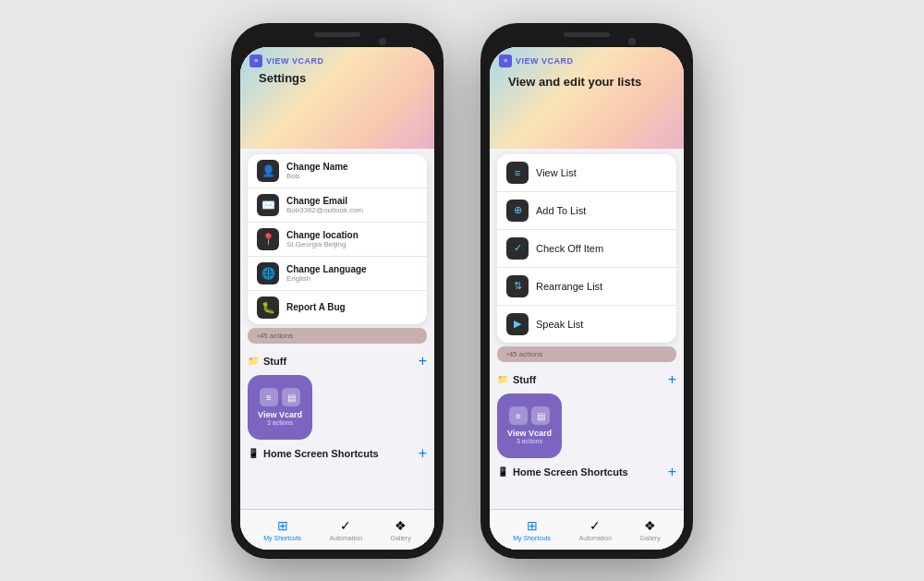  What do you see at coordinates (337, 98) in the screenshot?
I see `gradient-header-1: ≡ VIEW VCARD Settings` at bounding box center [337, 98].